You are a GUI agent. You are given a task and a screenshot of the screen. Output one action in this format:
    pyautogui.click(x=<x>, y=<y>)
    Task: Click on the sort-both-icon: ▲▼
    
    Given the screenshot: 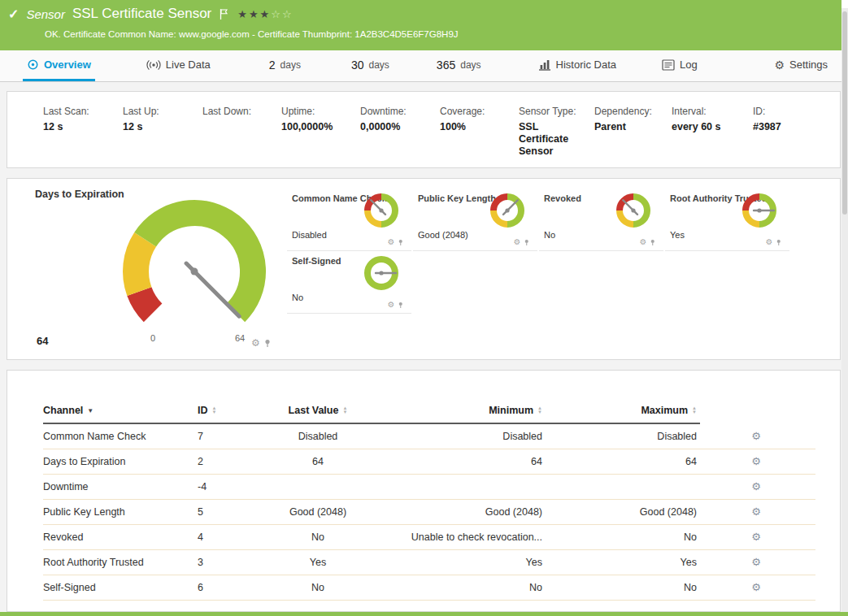 What is the action you would take?
    pyautogui.click(x=540, y=410)
    